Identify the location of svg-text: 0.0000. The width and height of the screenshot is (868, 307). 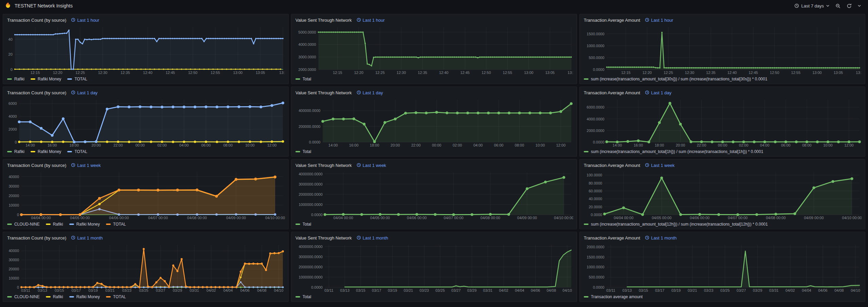
(599, 287).